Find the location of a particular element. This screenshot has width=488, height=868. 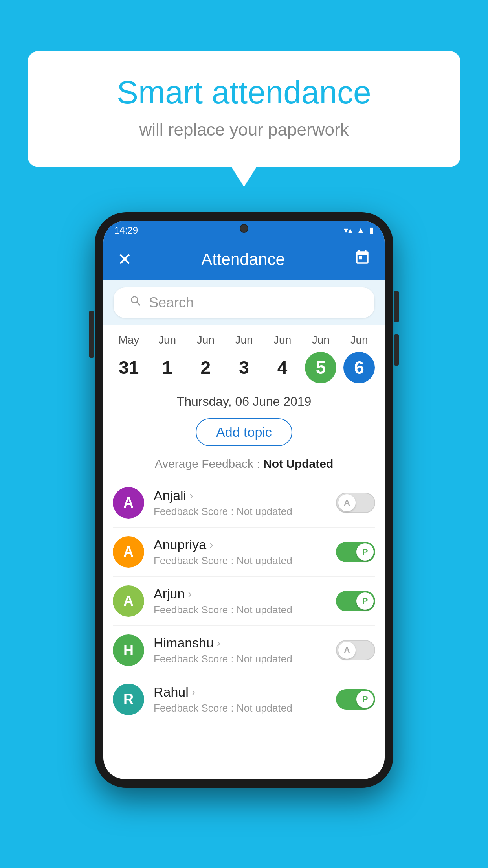

cal-date-label: 6 is located at coordinates (359, 368).